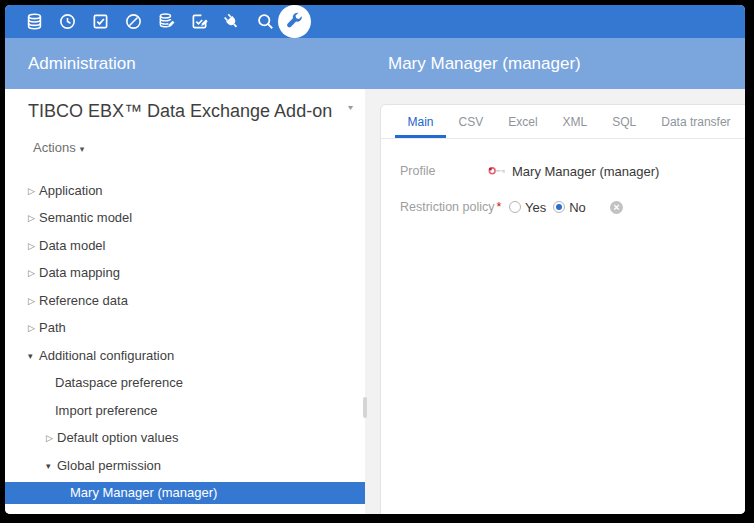  Describe the element at coordinates (82, 149) in the screenshot. I see `actions-caret-icon: ▾` at that location.